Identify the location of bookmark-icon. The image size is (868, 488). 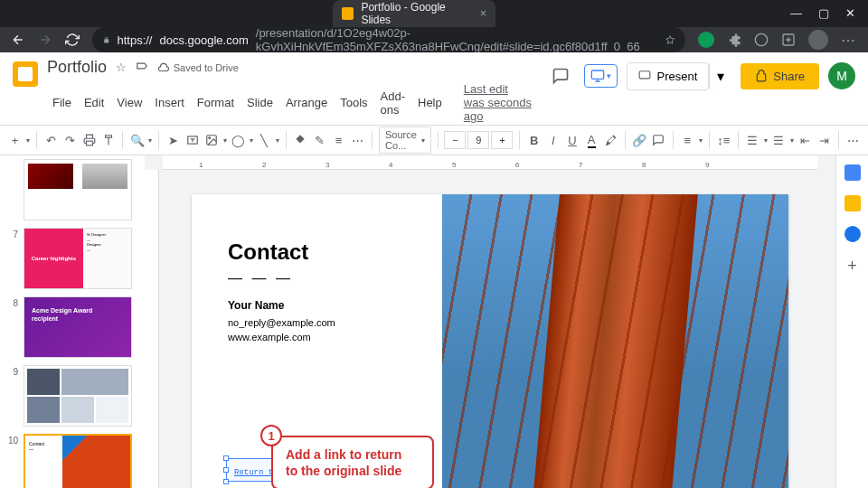
(670, 40).